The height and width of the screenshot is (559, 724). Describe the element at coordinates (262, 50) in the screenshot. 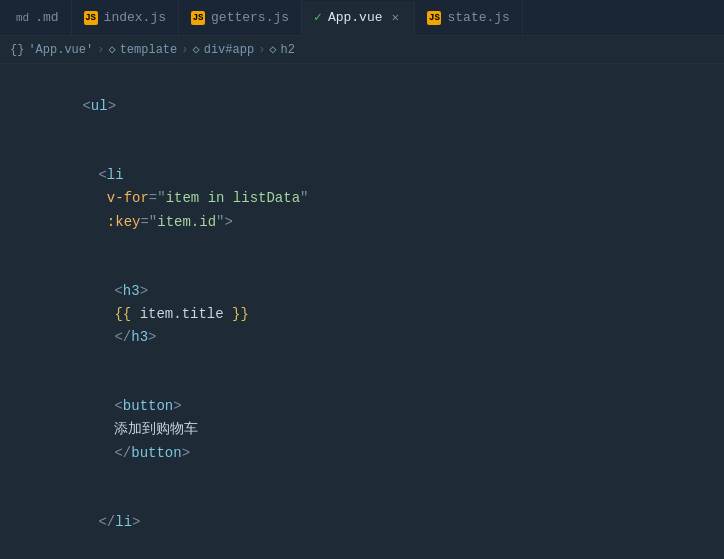

I see `breadcrumb-sep3: ›` at that location.